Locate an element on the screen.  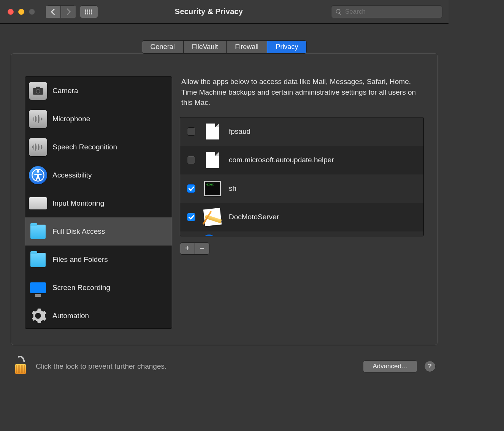
tab-general: General is located at coordinates (163, 47).